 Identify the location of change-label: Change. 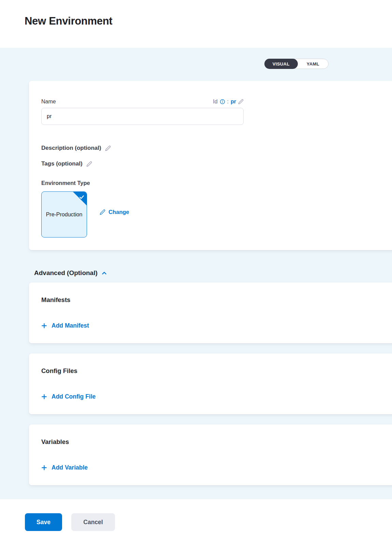
(119, 212).